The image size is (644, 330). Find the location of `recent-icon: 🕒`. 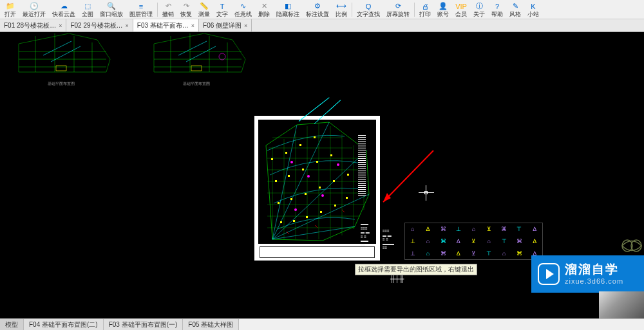

recent-icon: 🕒 is located at coordinates (34, 6).